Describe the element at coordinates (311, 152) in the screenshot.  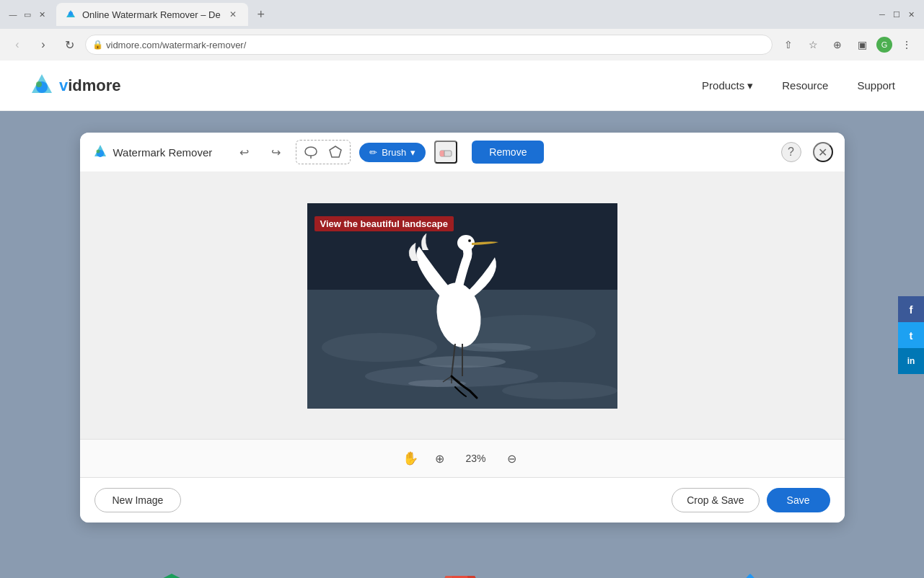
I see `lasso-icon` at that location.